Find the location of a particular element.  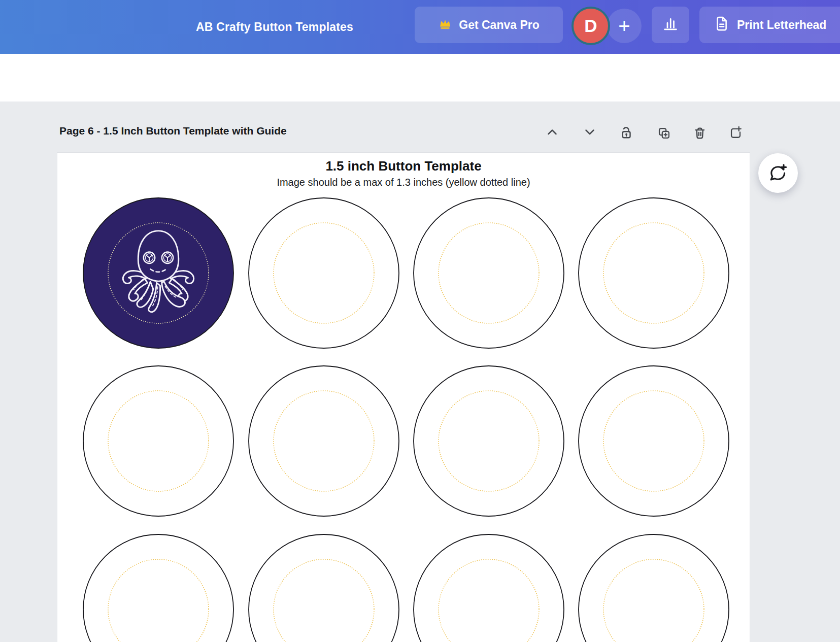

duplicate-page-icon is located at coordinates (663, 132).